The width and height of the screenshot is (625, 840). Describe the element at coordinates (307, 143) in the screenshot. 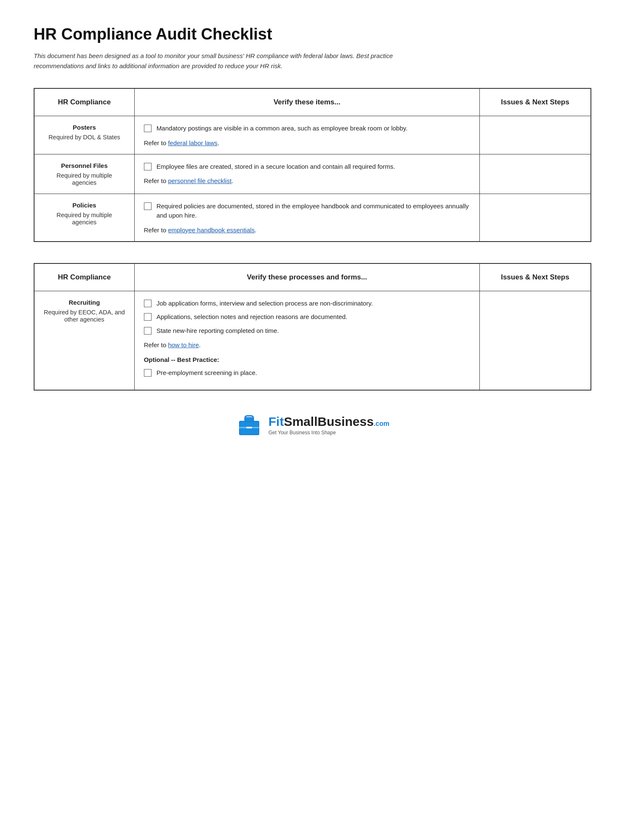

I see `refer-line: Refer to federal labor laws.` at that location.